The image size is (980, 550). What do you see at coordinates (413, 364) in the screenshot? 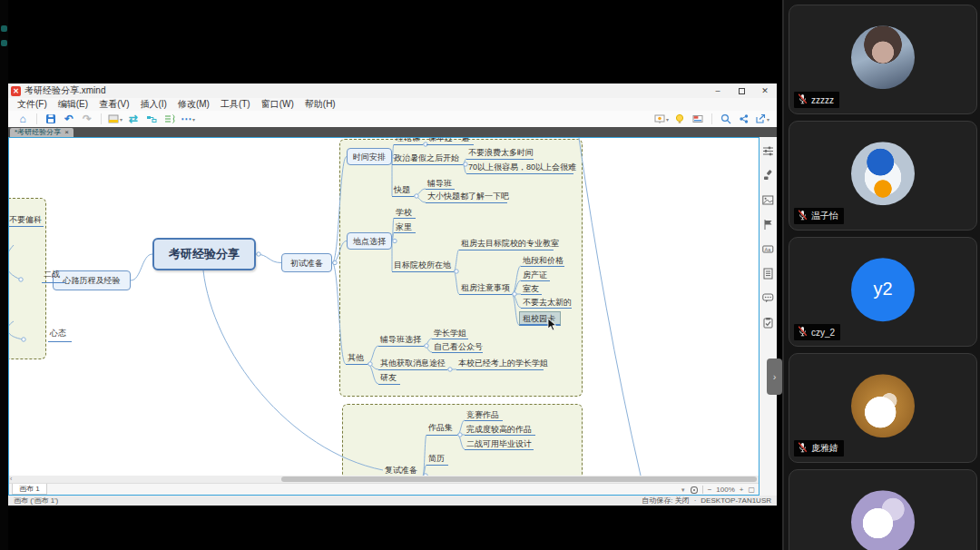
I see `mindmap-topic: 其他获取消息途径` at bounding box center [413, 364].